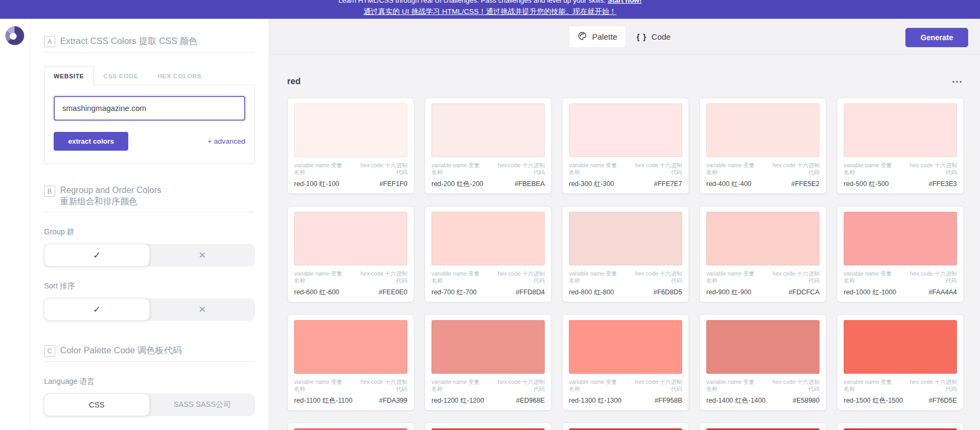  Describe the element at coordinates (317, 184) in the screenshot. I see `color-variable-name: red-100 红-100` at that location.